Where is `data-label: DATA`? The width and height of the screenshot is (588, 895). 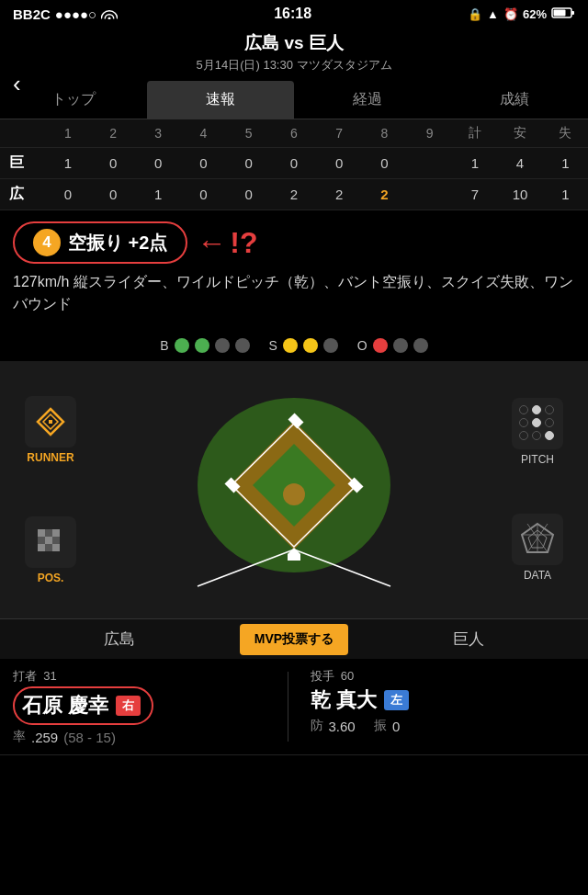 data-label: DATA is located at coordinates (537, 575).